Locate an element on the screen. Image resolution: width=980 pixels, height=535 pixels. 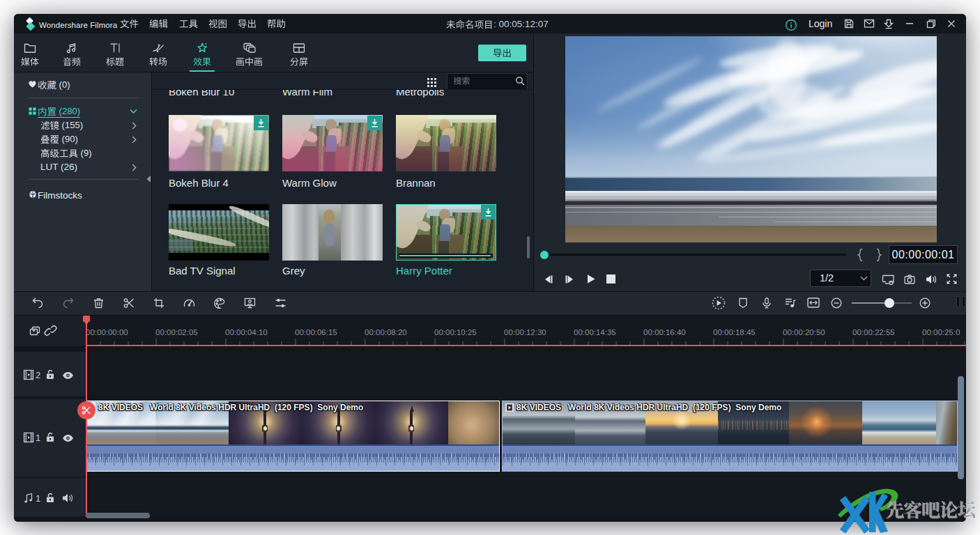
svg-text: 00:00:18:45 is located at coordinates (735, 332).